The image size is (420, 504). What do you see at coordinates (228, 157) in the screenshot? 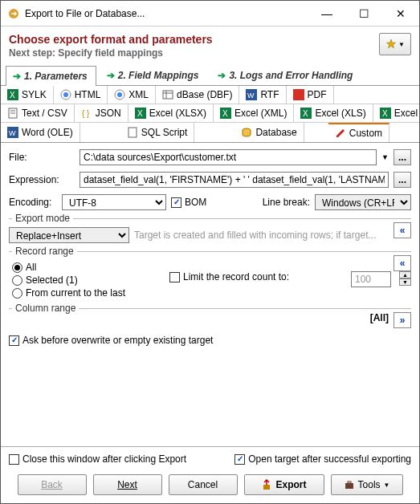
I see `file-input` at bounding box center [228, 157].